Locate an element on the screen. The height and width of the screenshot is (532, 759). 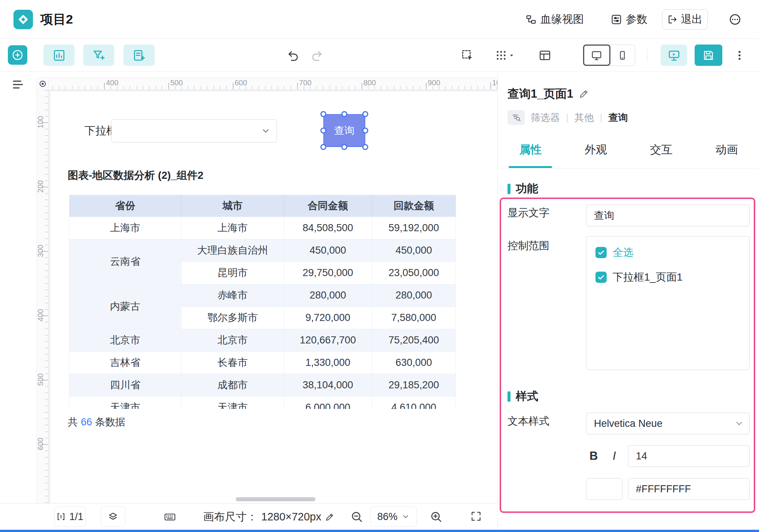
select-mode-button is located at coordinates (467, 55).